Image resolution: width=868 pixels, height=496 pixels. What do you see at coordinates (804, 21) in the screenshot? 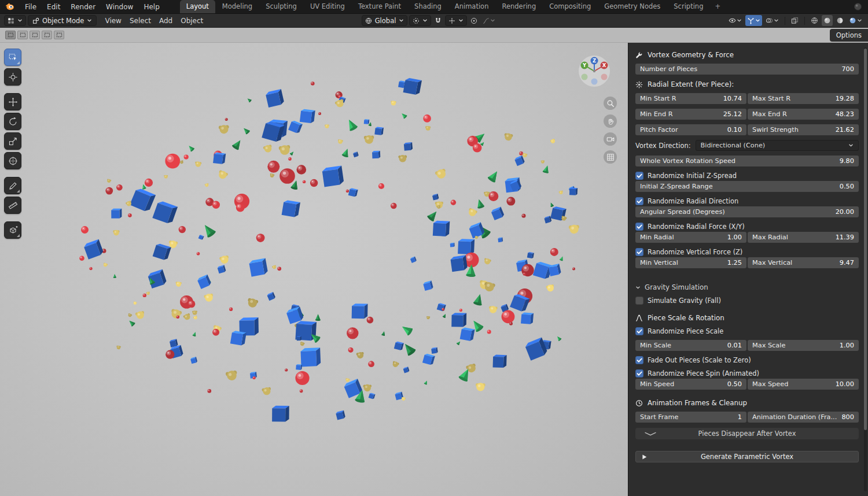
I see `separator` at bounding box center [804, 21].